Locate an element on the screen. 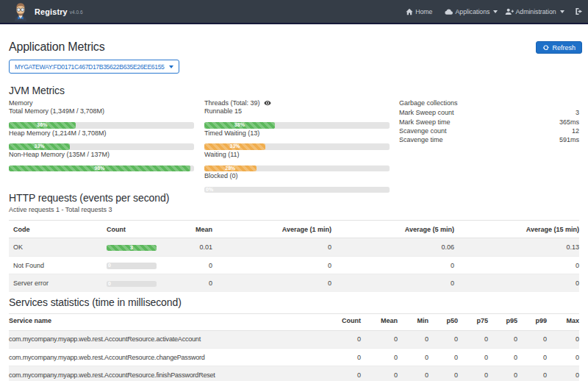  column-header-service-name: Service name is located at coordinates (171, 322).